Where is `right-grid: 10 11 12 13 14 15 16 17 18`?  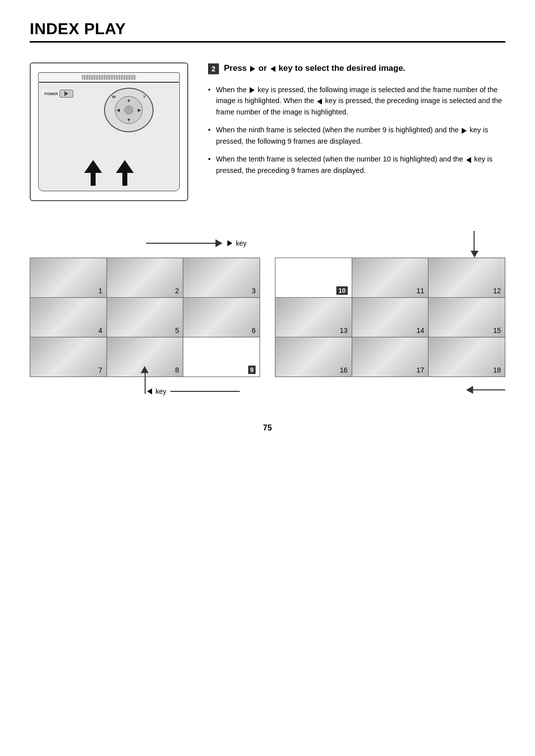 right-grid: 10 11 12 13 14 15 16 17 18 is located at coordinates (390, 317).